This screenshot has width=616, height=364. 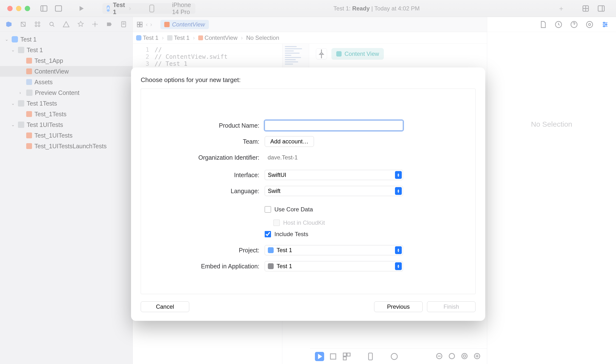 What do you see at coordinates (181, 8) in the screenshot?
I see `scheme-device: iPhone 14 Pro` at bounding box center [181, 8].